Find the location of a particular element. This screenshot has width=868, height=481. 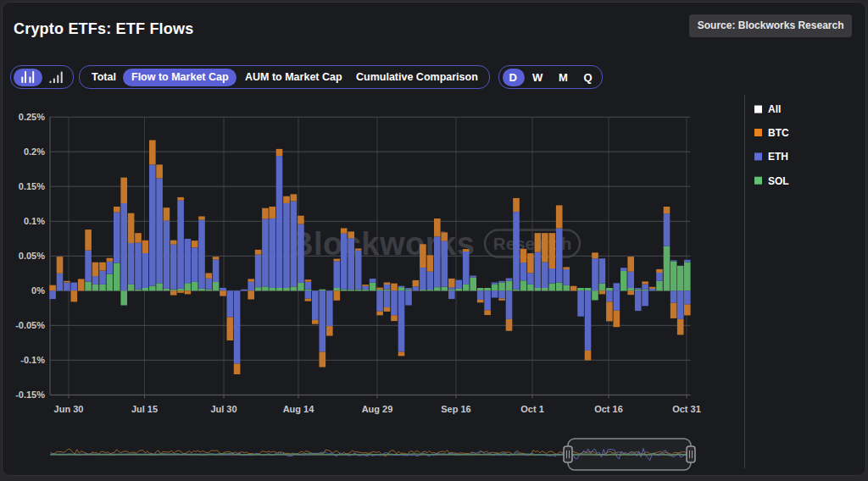

svg-text: 0% is located at coordinates (38, 290).